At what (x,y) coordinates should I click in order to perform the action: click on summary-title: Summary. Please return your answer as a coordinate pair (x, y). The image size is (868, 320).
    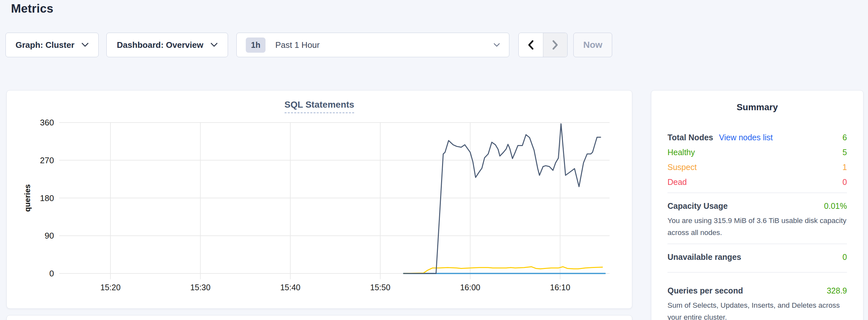
    Looking at the image, I should click on (757, 107).